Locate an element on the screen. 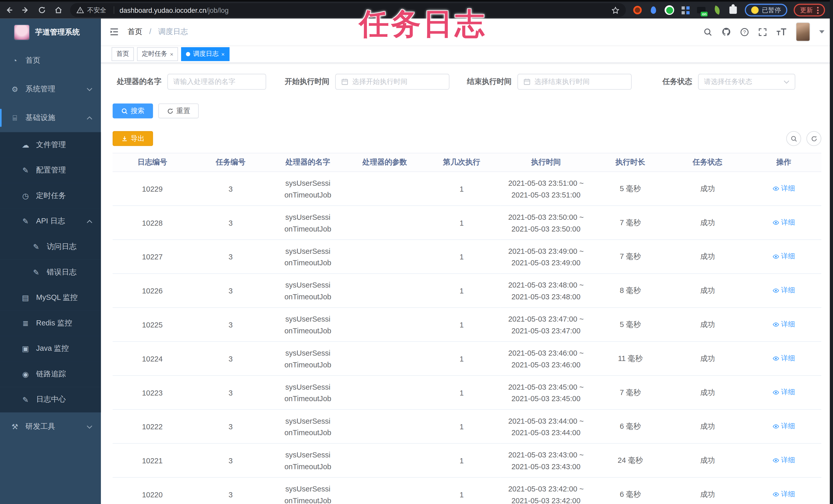  sidebar-item-config: ✎ 配置管理 is located at coordinates (50, 170).